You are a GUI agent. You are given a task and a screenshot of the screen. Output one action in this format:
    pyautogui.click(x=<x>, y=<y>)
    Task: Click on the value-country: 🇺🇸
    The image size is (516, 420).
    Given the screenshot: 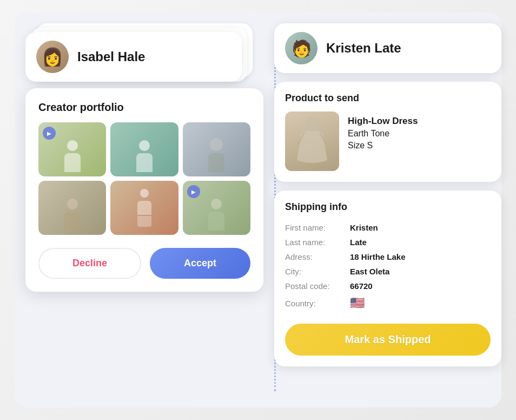 What is the action you would take?
    pyautogui.click(x=420, y=303)
    